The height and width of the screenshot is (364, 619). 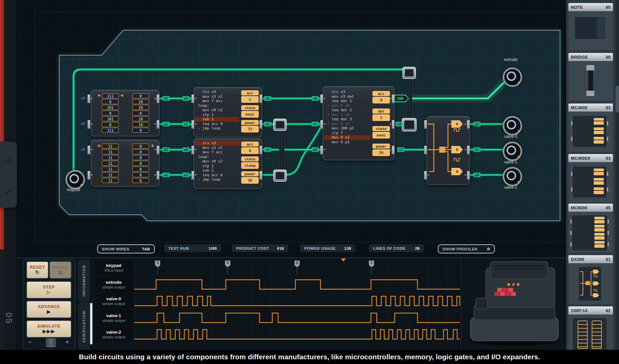 I want to click on dx300-chip: 0 0 0, so click(x=448, y=150).